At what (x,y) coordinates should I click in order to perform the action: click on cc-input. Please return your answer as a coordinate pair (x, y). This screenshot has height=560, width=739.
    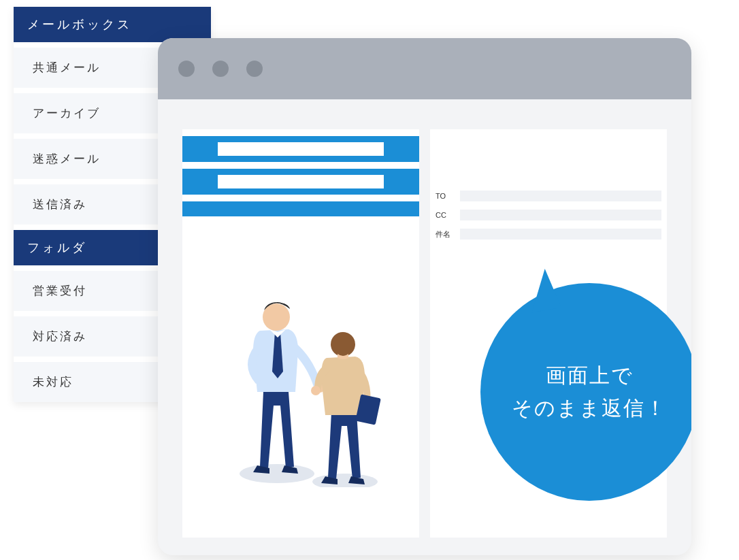
    Looking at the image, I should click on (561, 215).